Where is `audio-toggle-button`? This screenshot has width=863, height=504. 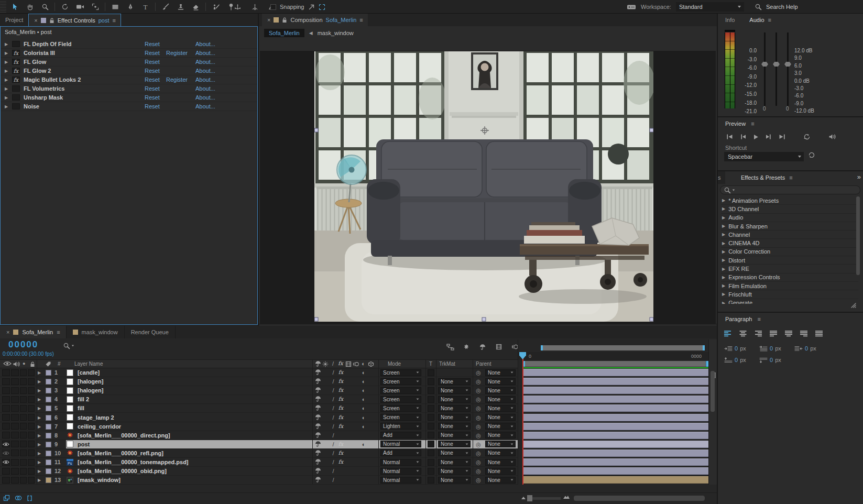 audio-toggle-button is located at coordinates (832, 137).